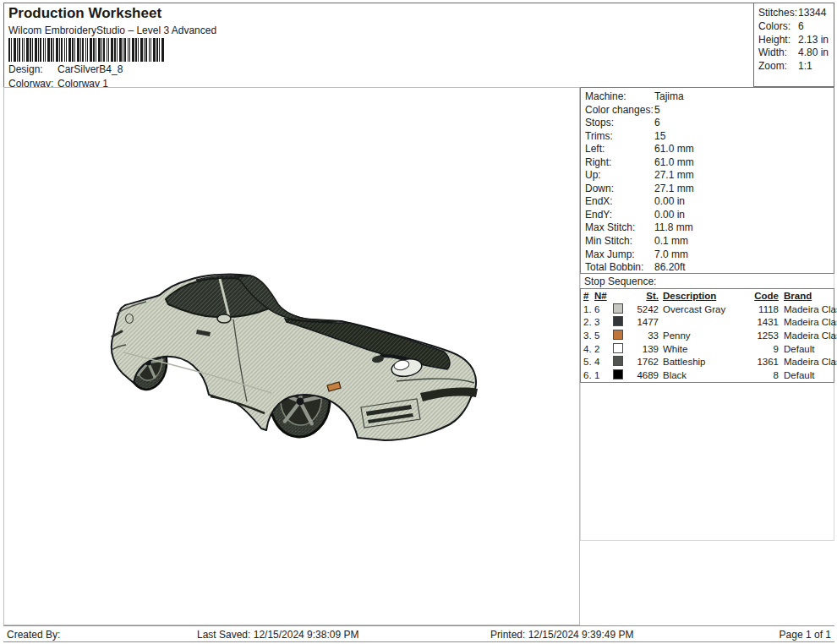 The width and height of the screenshot is (837, 644). What do you see at coordinates (709, 111) in the screenshot?
I see `machine-row: Color changes:5` at bounding box center [709, 111].